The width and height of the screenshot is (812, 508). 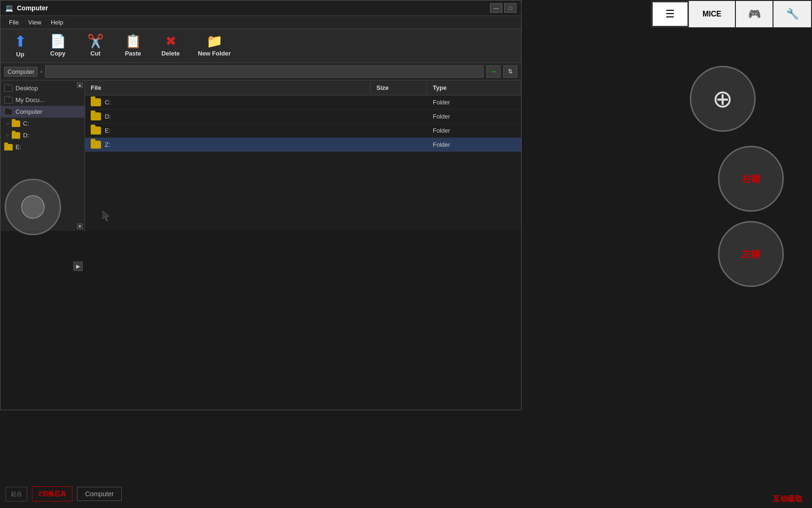 I want to click on file-type-e: Folder, so click(x=474, y=131).